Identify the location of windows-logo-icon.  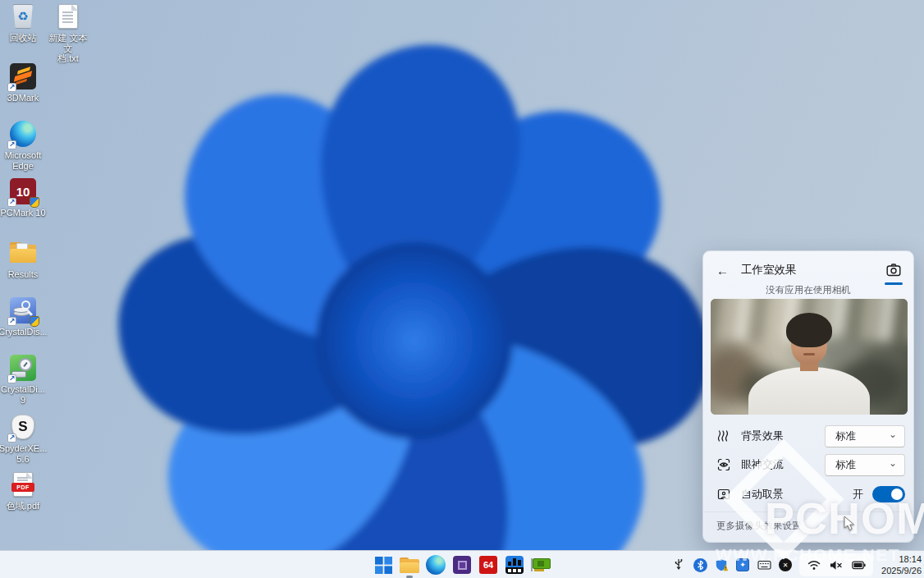
(384, 565).